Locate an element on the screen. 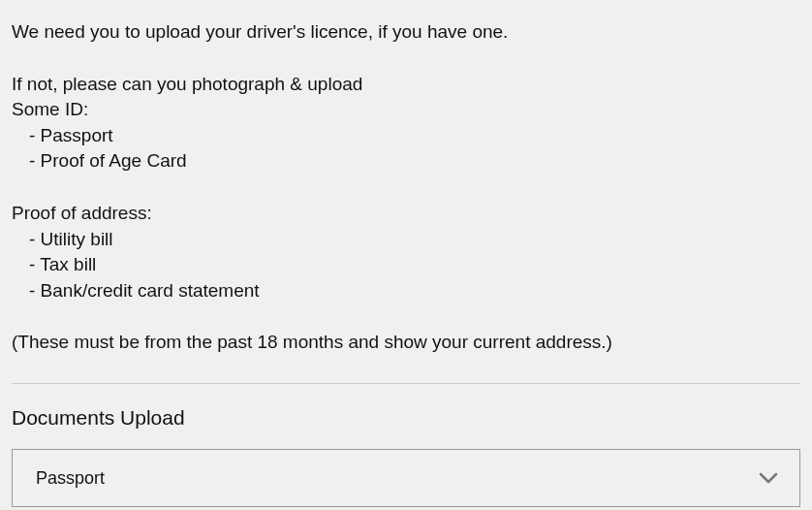  instruction-line-2: If not, please can you photograph & uplo… is located at coordinates (406, 85).